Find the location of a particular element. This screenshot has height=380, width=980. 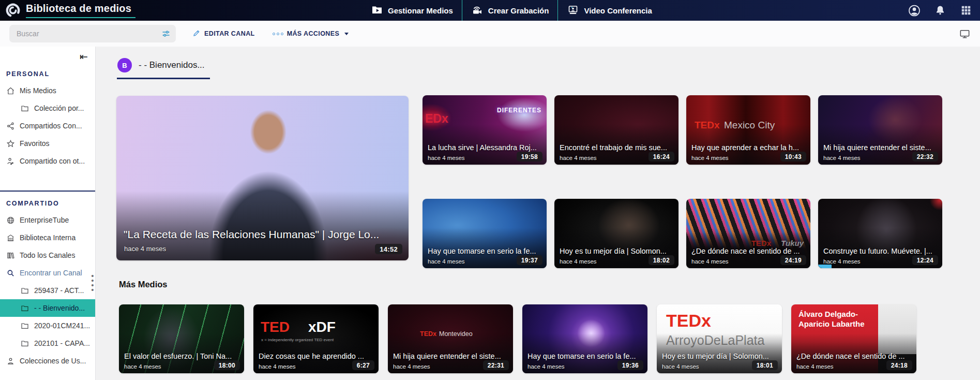

channel-avatar: B is located at coordinates (125, 65).